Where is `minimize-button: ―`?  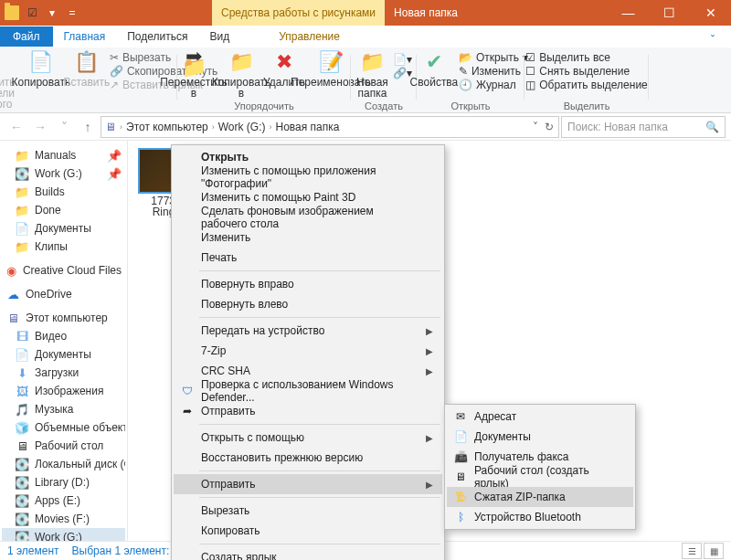
minimize-button: ― is located at coordinates (629, 13).